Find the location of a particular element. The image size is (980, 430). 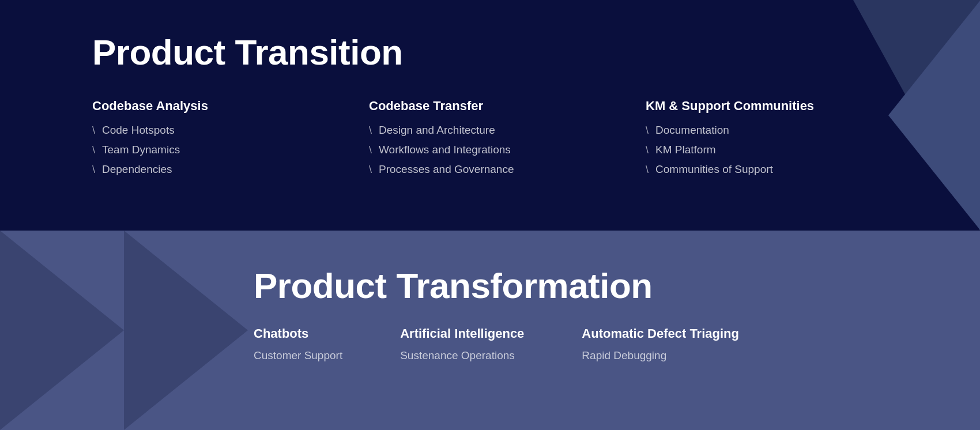

column-codebase-analysis: Codebase Analysis \ Code Hotspots \ Team… is located at coordinates (213, 141).